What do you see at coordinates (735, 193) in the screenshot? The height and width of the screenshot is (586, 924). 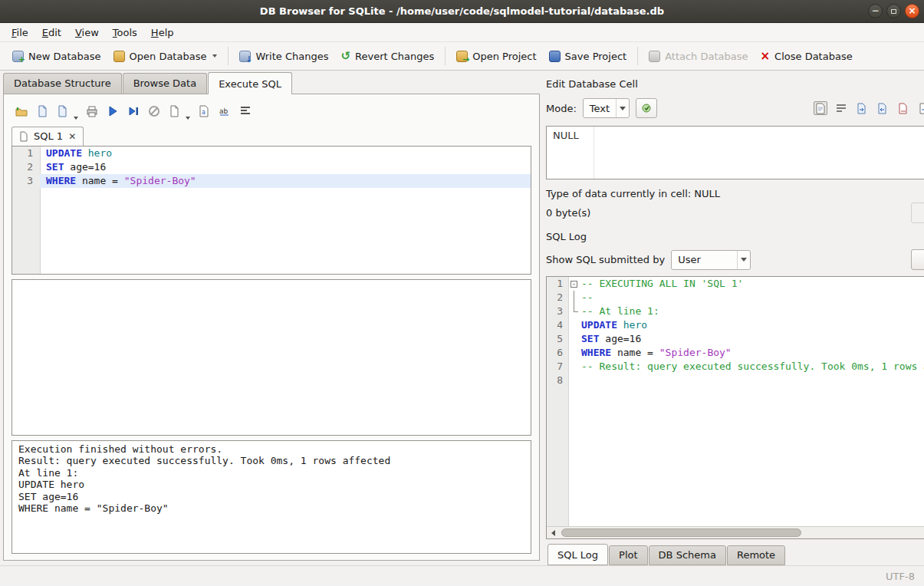 I see `cell-type-label: Type of data currently in cell: NULL` at bounding box center [735, 193].